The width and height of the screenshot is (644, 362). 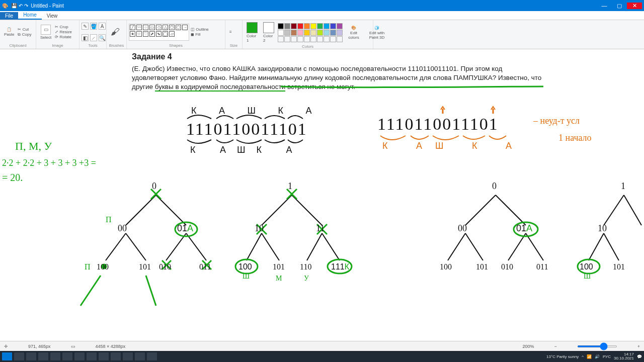 I want to click on shapes-gallery: ╱〰○▭◇△⬠⬡ →★☆♡⬈⬊◯▱, so click(x=159, y=32).